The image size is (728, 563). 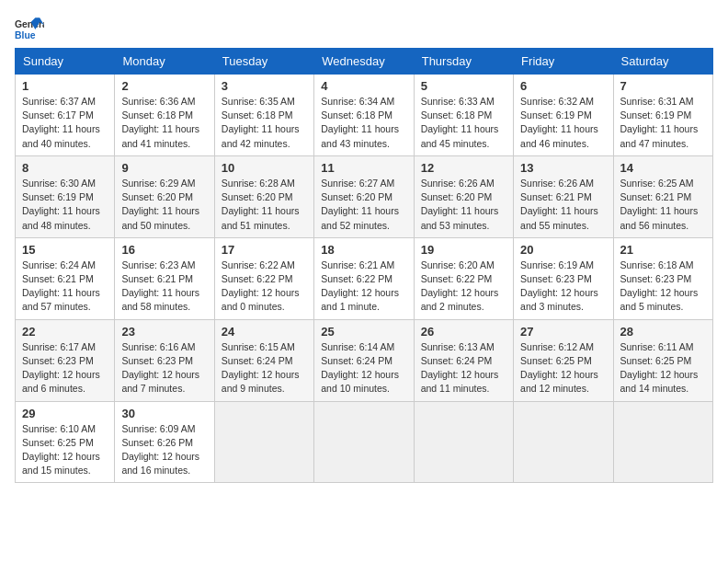 I want to click on week-row-1: 1Sunrise: 6:37 AM Sunset: 6:17 PM Daylig…, so click(x=364, y=116).